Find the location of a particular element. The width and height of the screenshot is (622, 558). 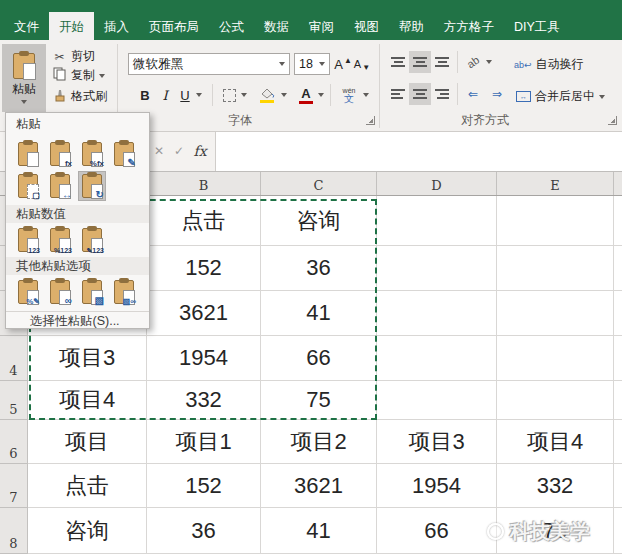

font-dialog-launcher is located at coordinates (370, 120).